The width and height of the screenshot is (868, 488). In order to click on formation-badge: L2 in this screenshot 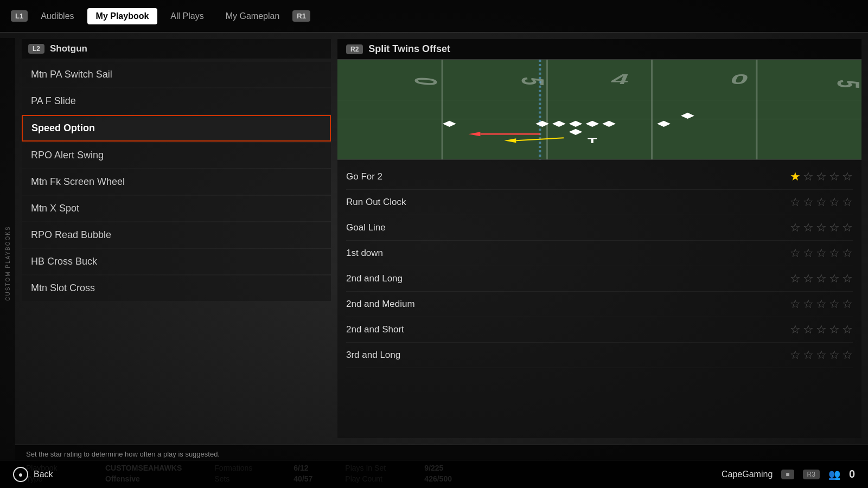, I will do `click(36, 49)`.